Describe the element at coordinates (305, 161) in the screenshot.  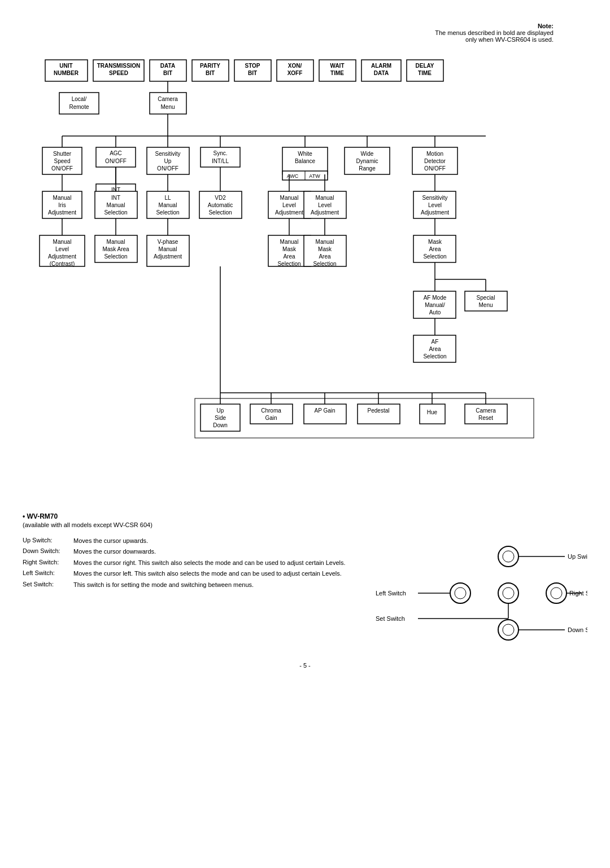
I see `svg-text: Balance` at that location.